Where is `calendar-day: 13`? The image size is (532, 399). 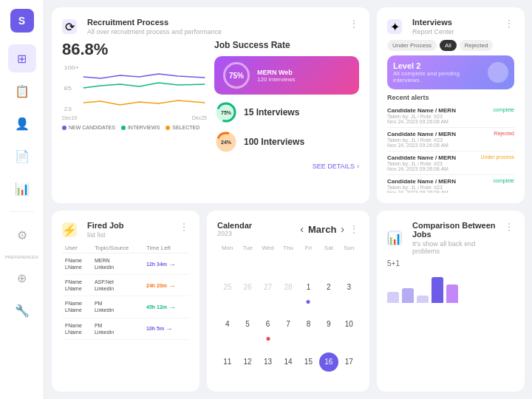
calendar-day: 13 is located at coordinates (267, 362).